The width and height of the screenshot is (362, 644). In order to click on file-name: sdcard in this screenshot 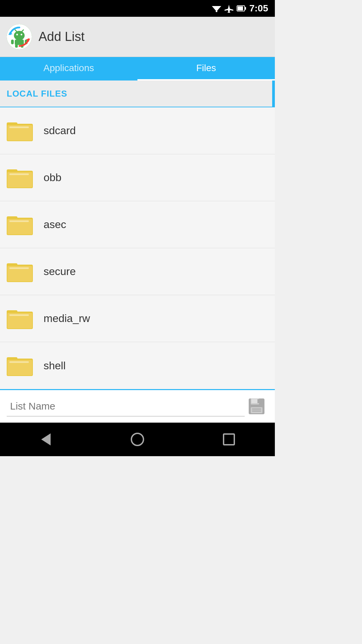, I will do `click(60, 131)`.